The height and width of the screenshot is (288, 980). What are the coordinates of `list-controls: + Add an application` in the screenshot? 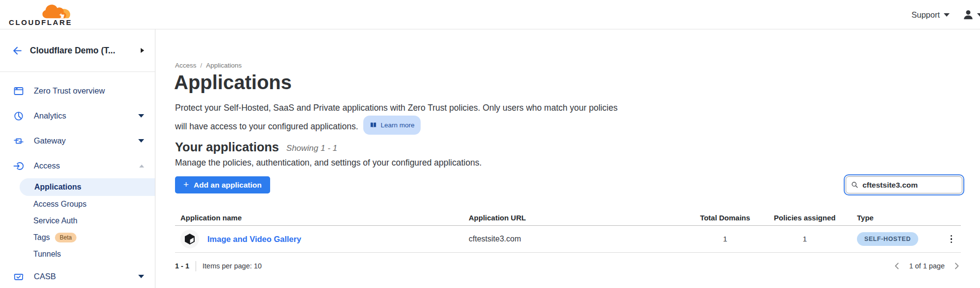 It's located at (569, 185).